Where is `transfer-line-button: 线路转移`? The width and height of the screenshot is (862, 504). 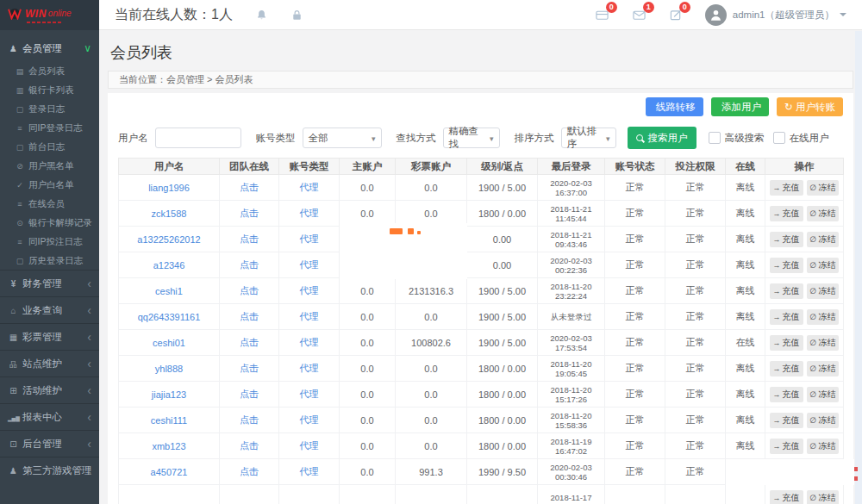 transfer-line-button: 线路转移 is located at coordinates (674, 107).